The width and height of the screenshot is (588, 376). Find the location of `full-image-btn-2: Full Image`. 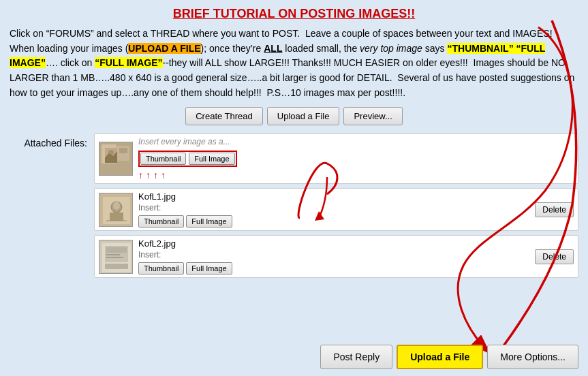

full-image-btn-2: Full Image is located at coordinates (208, 221).